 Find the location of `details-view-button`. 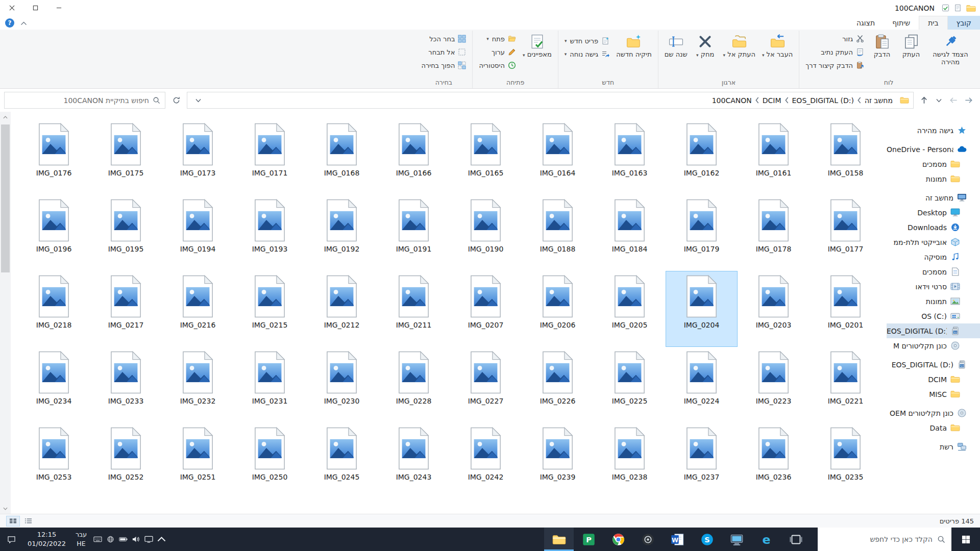

details-view-button is located at coordinates (29, 521).